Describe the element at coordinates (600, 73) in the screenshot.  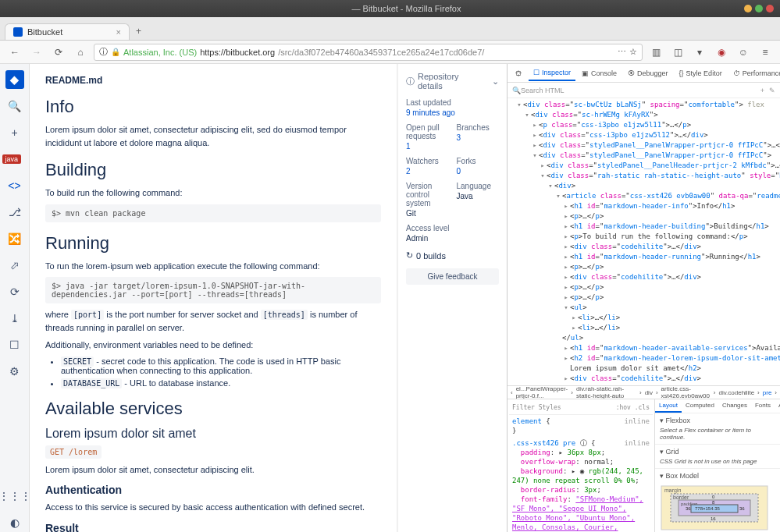
I see `tab-console: ▣ Console` at that location.